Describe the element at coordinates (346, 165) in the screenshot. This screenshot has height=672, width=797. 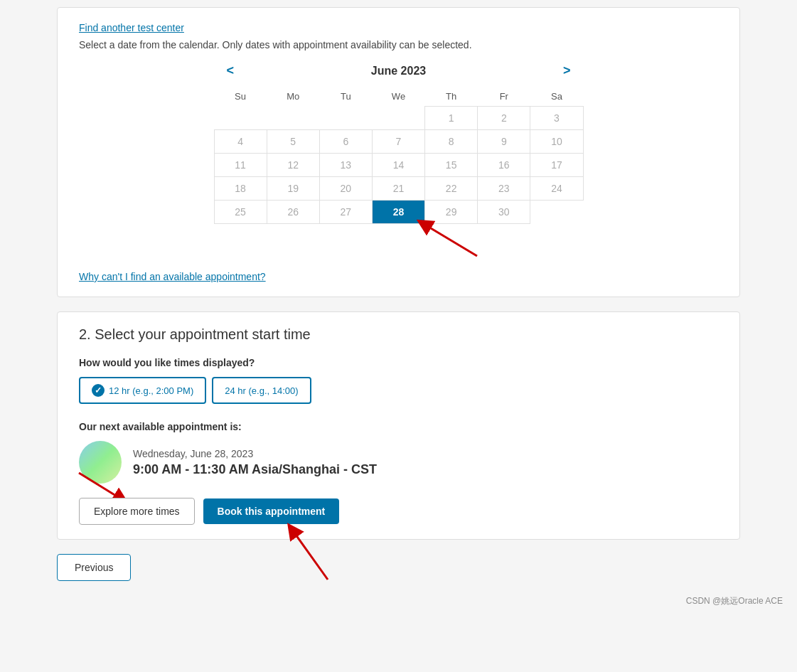
I see `calendar-day: 13` at that location.